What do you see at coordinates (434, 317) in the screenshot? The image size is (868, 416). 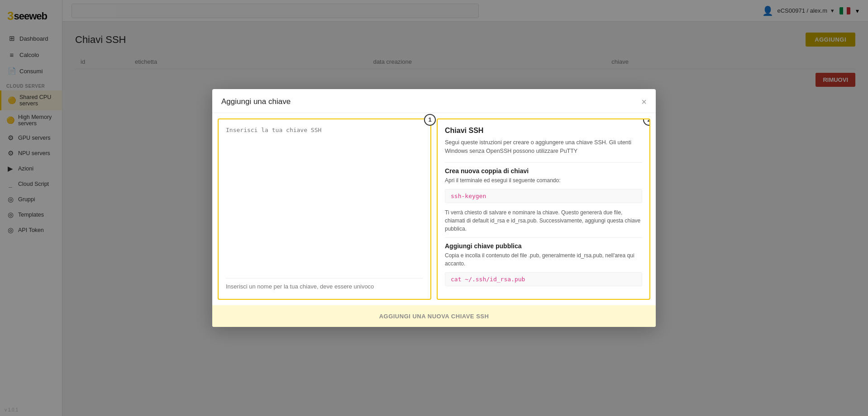 I see `add-ssh-button: AGGIUNGI UNA NUOVA CHIAVE SSH` at bounding box center [434, 317].